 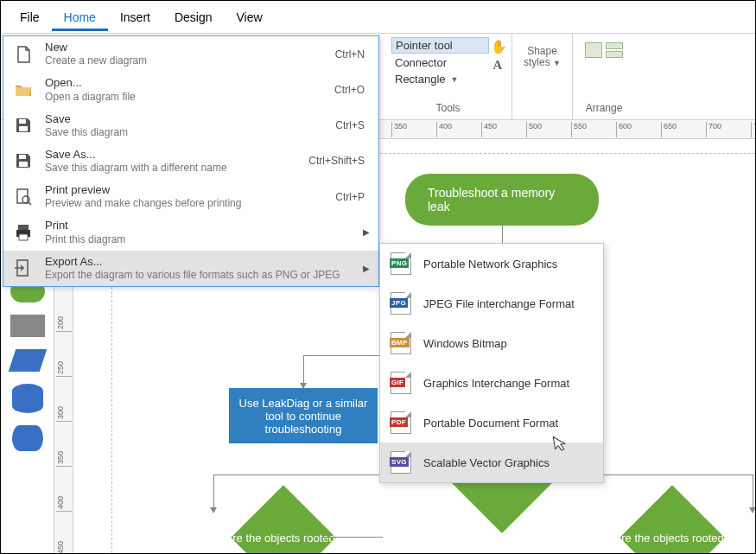 What do you see at coordinates (491, 264) in the screenshot?
I see `export-item-label: Portable Network Graphics` at bounding box center [491, 264].